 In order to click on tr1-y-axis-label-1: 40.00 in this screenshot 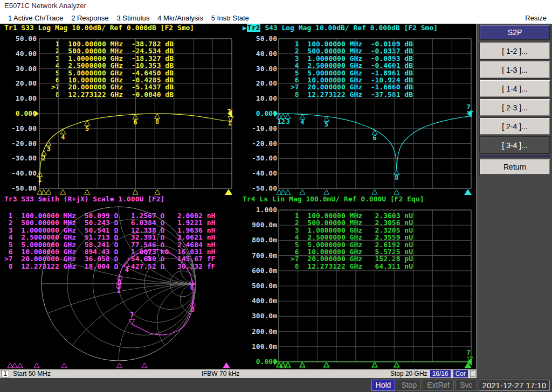, I will do `click(19, 54)`.